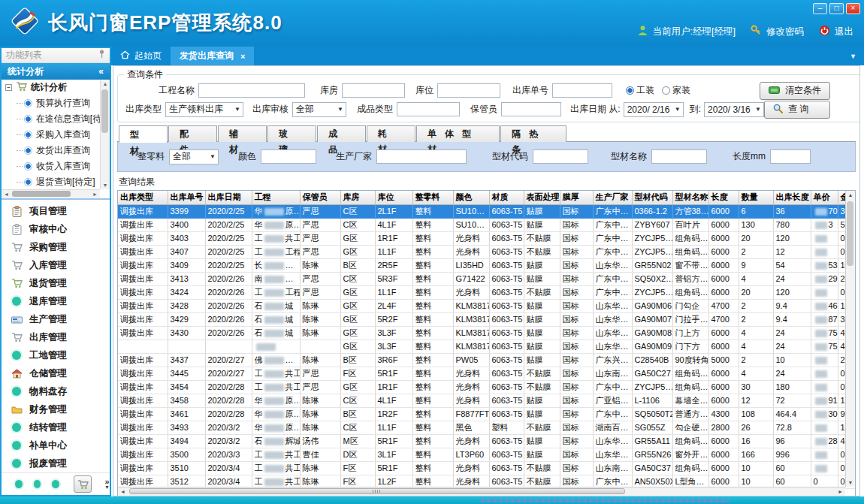 The width and height of the screenshot is (864, 504). Describe the element at coordinates (487, 238) in the screenshot. I see `table-row: 调拨出库34032020/2/25工共工程严思G区1R1F整料光身料6063-T…` at that location.